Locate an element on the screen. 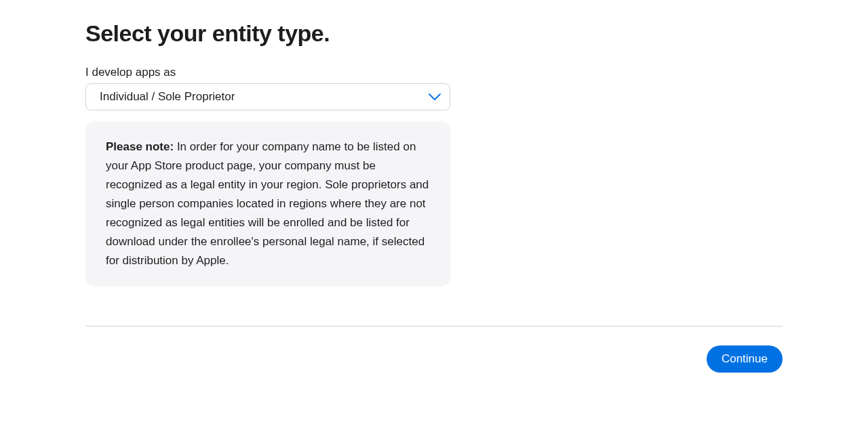  note-body: In order for your company name to be lis… is located at coordinates (267, 203).